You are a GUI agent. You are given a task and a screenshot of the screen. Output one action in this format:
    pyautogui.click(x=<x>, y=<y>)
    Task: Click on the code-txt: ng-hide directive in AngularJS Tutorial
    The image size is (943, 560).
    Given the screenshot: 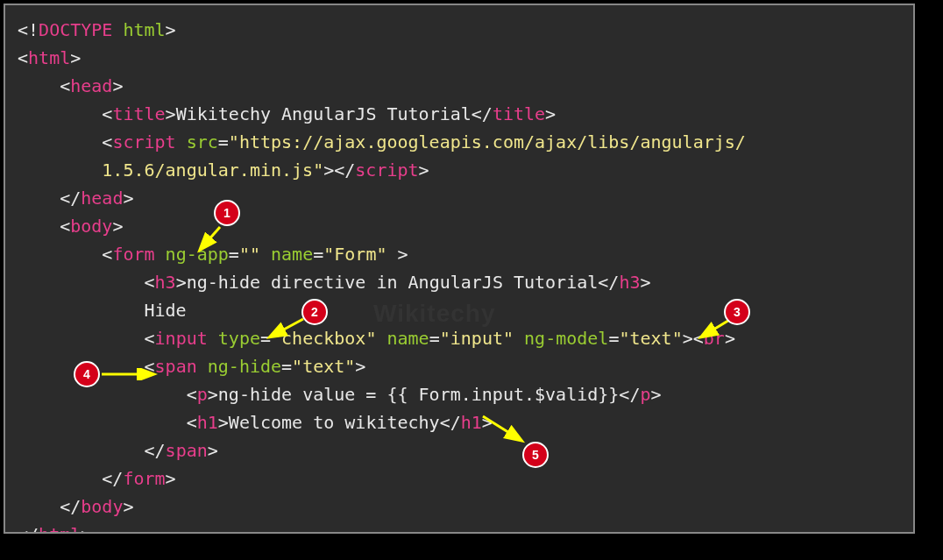 What is the action you would take?
    pyautogui.click(x=393, y=282)
    